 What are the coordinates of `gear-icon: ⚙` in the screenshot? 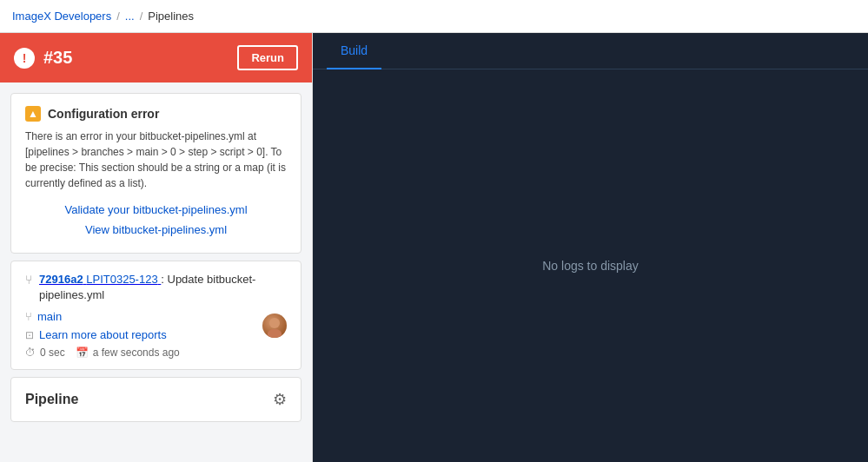 It's located at (280, 399).